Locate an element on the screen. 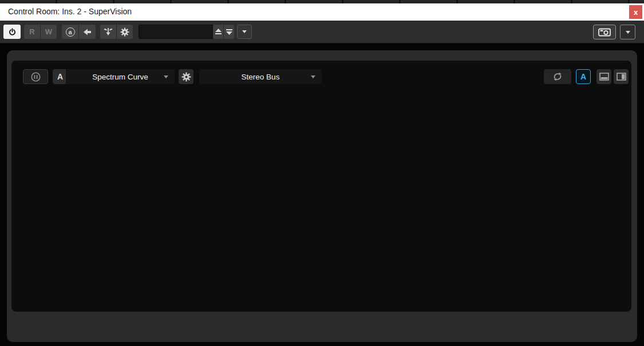 The image size is (644, 346). bypass-button is located at coordinates (108, 32).